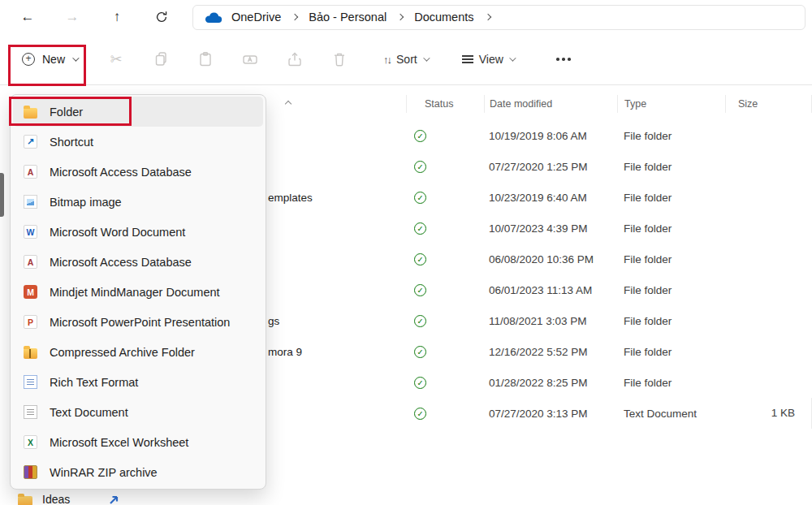  I want to click on column-header-status: Status, so click(445, 104).